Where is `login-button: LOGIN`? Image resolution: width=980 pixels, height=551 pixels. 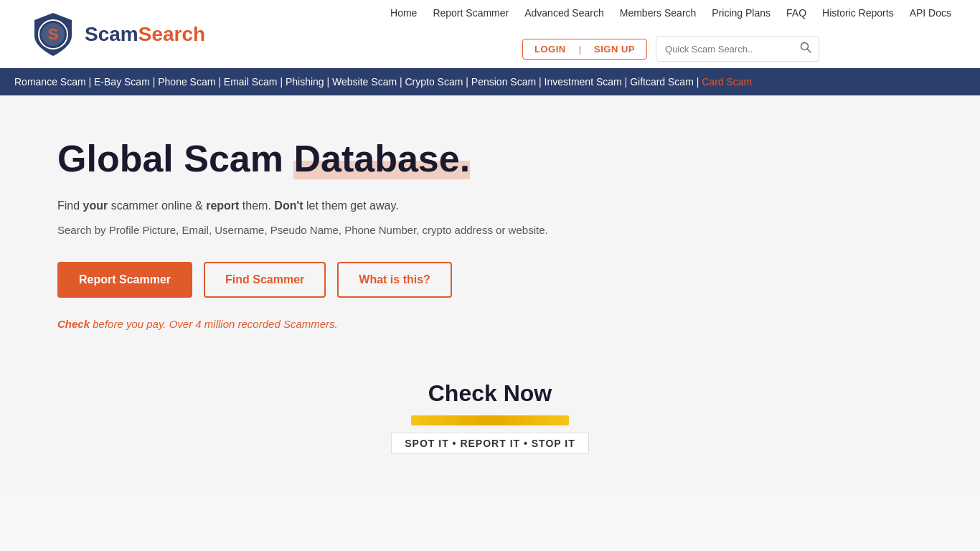
login-button: LOGIN is located at coordinates (550, 49).